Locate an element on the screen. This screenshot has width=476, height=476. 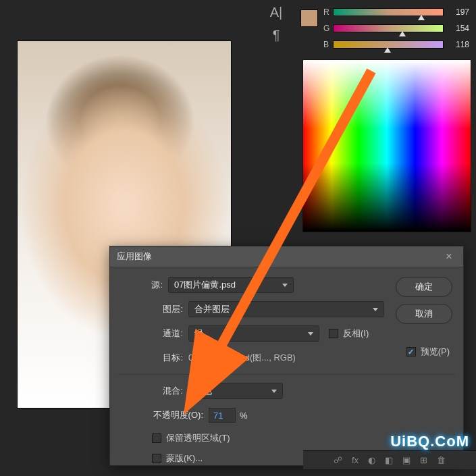
paragraph-icon: ¶ is located at coordinates (276, 36).